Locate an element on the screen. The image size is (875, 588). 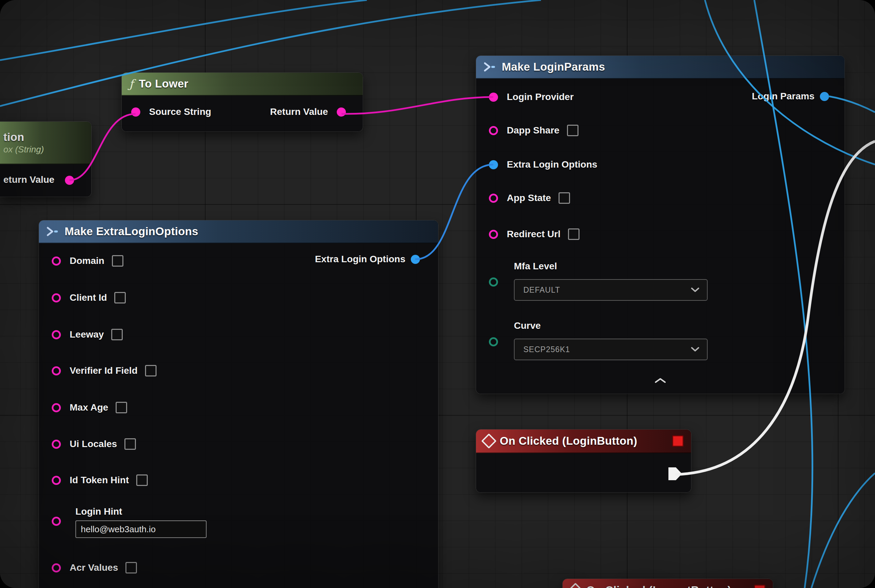
extra-login-options-output-pin is located at coordinates (415, 260).